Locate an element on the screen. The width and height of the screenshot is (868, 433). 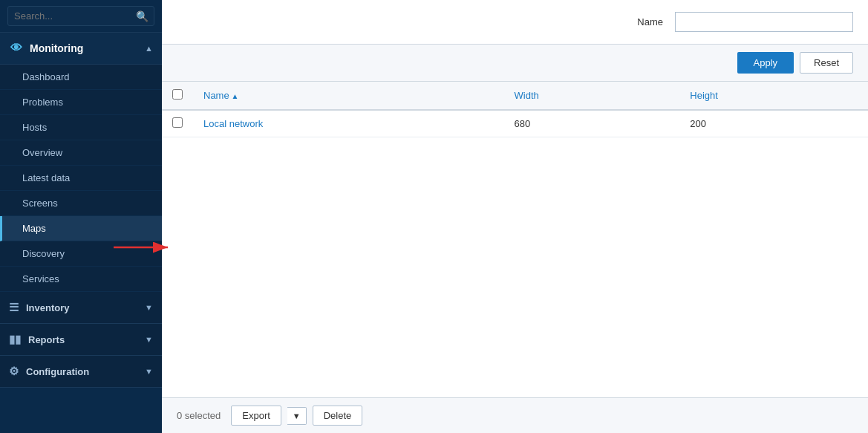
configuration-header: ⚙ Configuration ▼ is located at coordinates (81, 371).